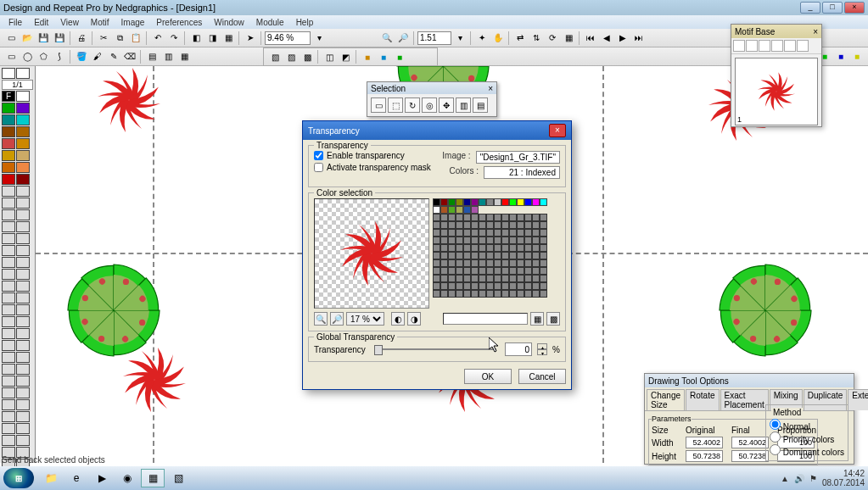 The image size is (868, 490). Describe the element at coordinates (553, 319) in the screenshot. I see `remove-color-icon: ▩` at that location.